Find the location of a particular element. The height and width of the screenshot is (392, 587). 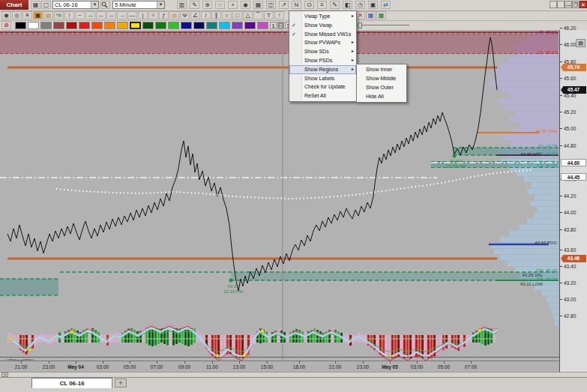

region-tool-icon: ▤ is located at coordinates (48, 15).